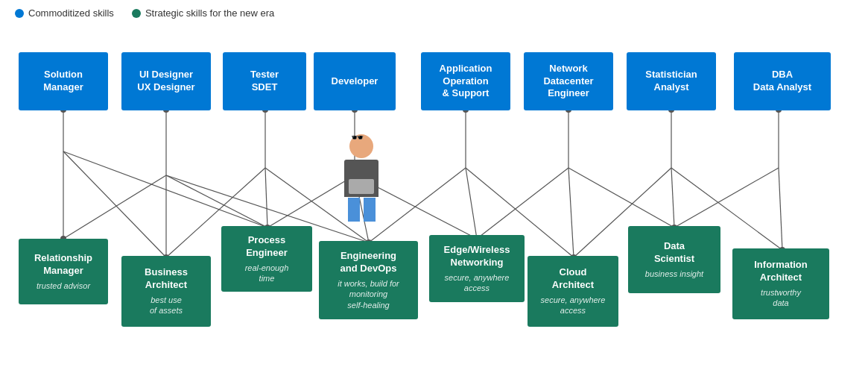 The width and height of the screenshot is (868, 376). I want to click on app-ops-title: ApplicationOperation& Support, so click(466, 82).